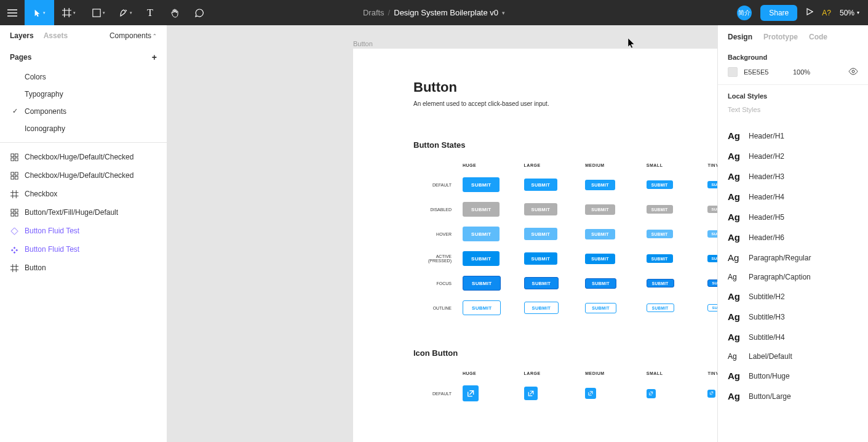 The width and height of the screenshot is (868, 442). Describe the element at coordinates (744, 13) in the screenshot. I see `avatar: 简介` at that location.